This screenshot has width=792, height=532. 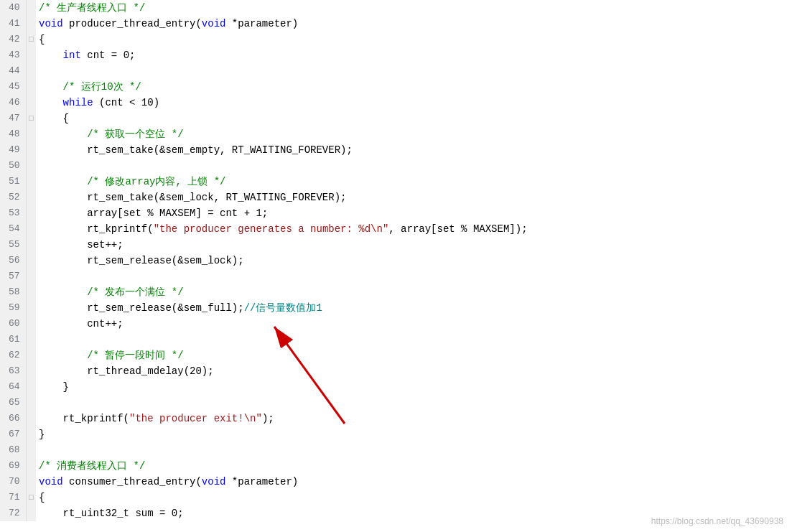 I want to click on line-number: 53, so click(x=13, y=213).